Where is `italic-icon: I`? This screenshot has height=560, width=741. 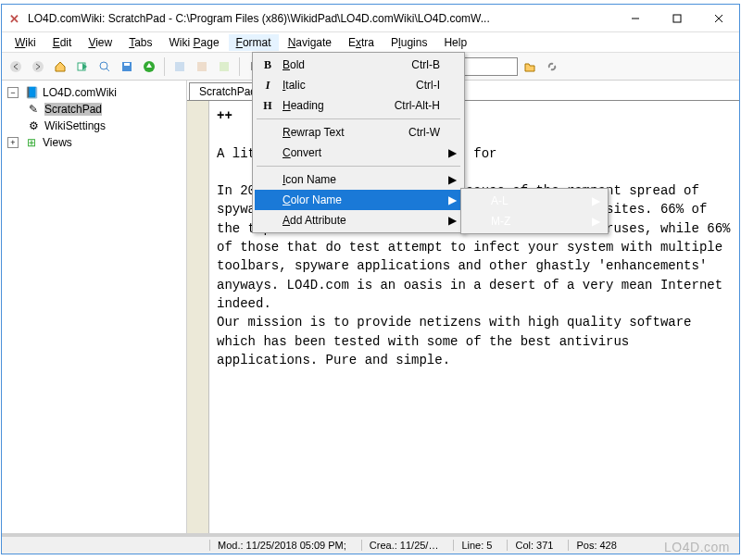 italic-icon: I is located at coordinates (268, 85).